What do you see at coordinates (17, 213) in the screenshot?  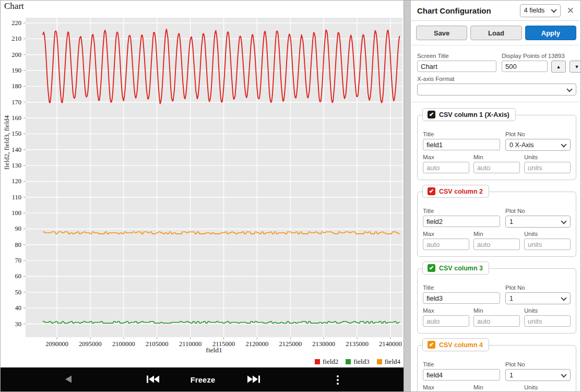 I see `svg-text: 100` at bounding box center [17, 213].